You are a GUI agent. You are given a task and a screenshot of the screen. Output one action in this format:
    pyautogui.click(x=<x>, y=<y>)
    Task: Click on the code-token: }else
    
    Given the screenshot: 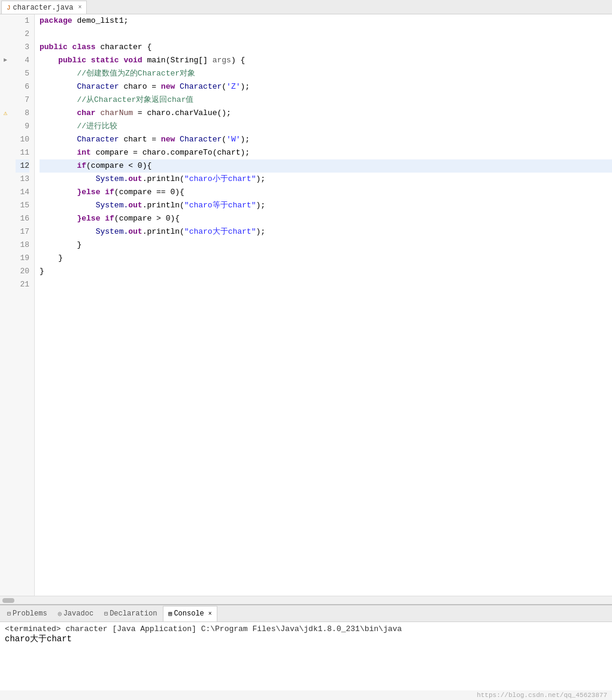 What is the action you would take?
    pyautogui.click(x=91, y=192)
    